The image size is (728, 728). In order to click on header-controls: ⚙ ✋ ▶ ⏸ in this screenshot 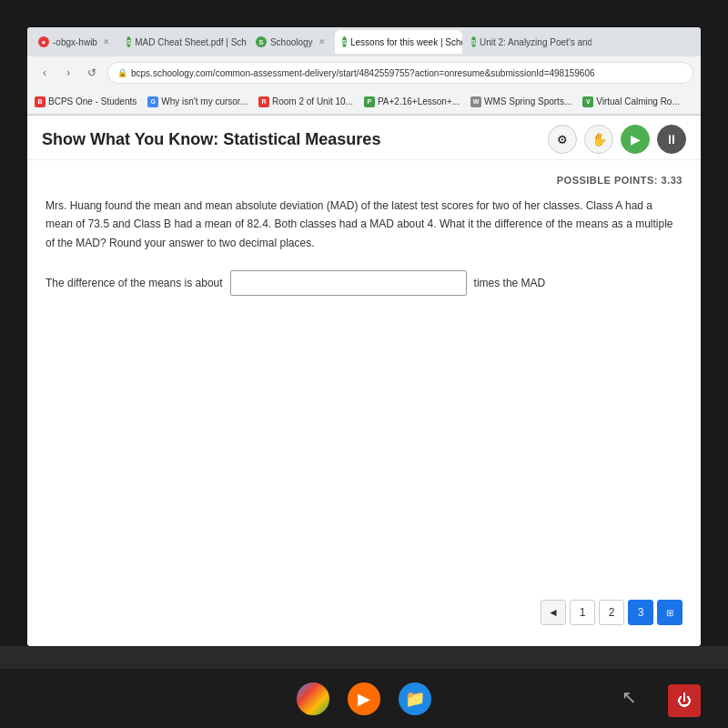, I will do `click(617, 139)`.